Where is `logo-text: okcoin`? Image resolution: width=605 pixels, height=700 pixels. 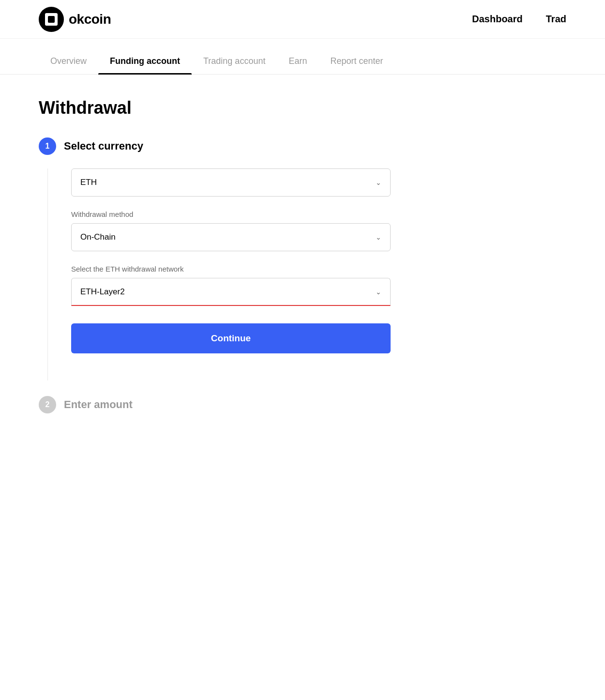 logo-text: okcoin is located at coordinates (90, 19).